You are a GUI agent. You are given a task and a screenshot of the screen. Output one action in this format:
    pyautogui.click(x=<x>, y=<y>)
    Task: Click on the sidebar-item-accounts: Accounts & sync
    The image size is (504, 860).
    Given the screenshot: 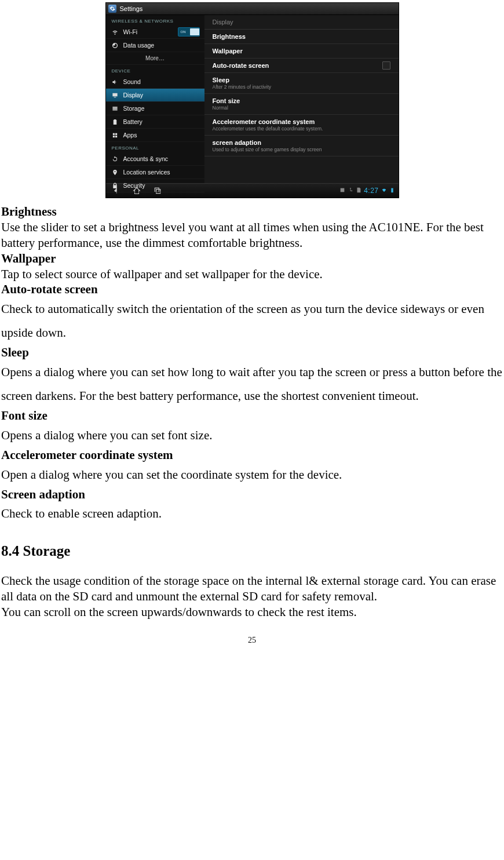 What is the action you would take?
    pyautogui.click(x=155, y=159)
    